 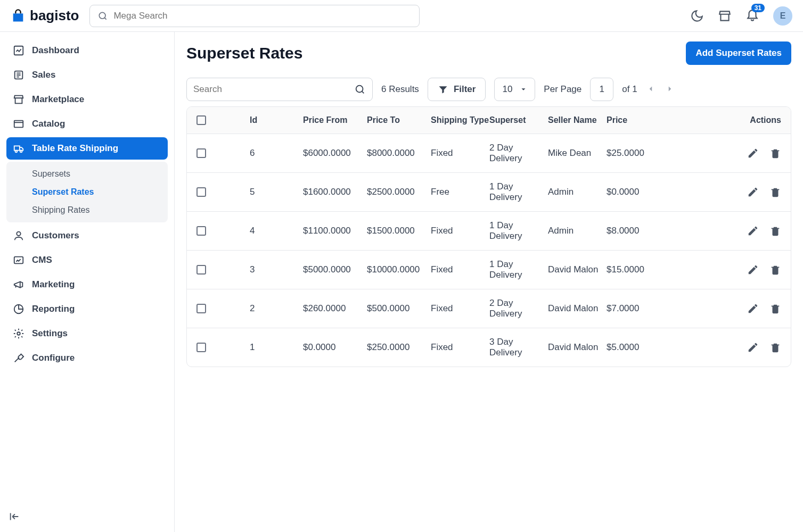 I want to click on filter-button: Filter, so click(x=457, y=89).